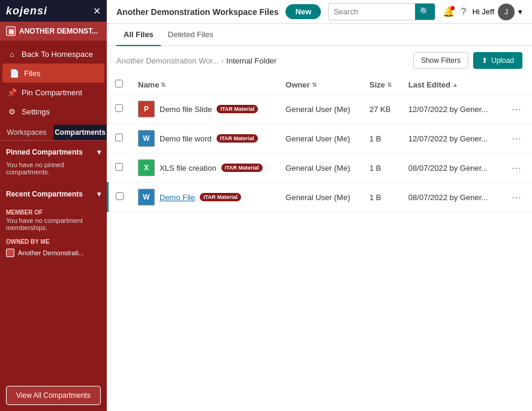  What do you see at coordinates (53, 212) in the screenshot?
I see `member-of-label: MEMBER OF` at bounding box center [53, 212].